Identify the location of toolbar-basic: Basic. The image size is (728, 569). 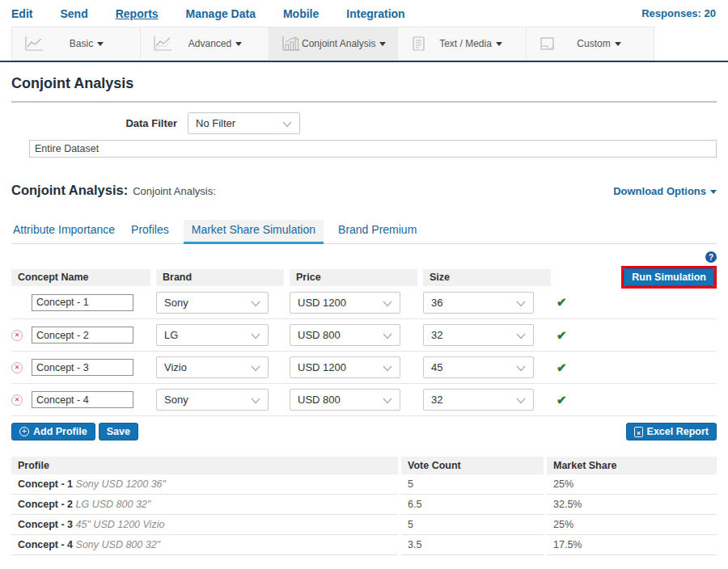
(76, 44).